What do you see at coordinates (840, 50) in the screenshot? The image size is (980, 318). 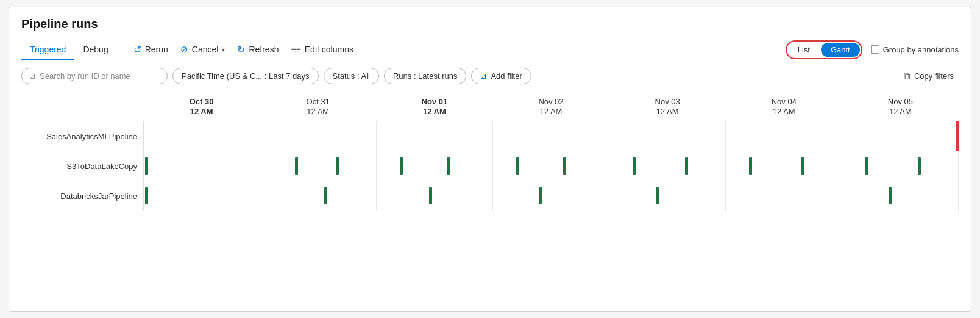 I see `gantt-view-button: Gantt` at bounding box center [840, 50].